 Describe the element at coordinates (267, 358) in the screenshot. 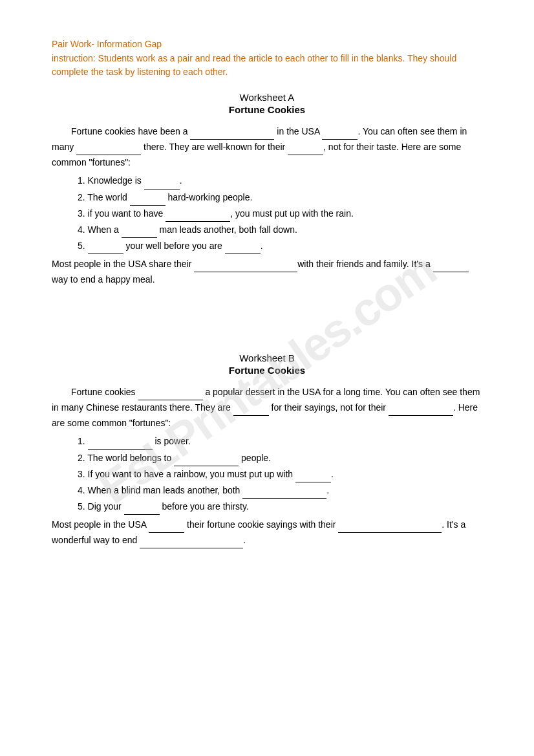

I see `worksheet-b-title: Worksheet B` at that location.